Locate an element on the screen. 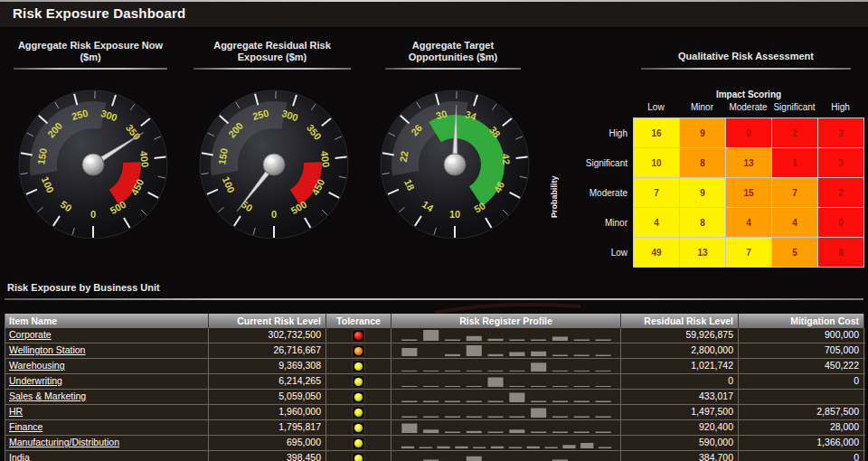 Image resolution: width=868 pixels, height=461 pixels. item-link-manufacturing-distribution: Manufacturing/Distribution is located at coordinates (64, 442).